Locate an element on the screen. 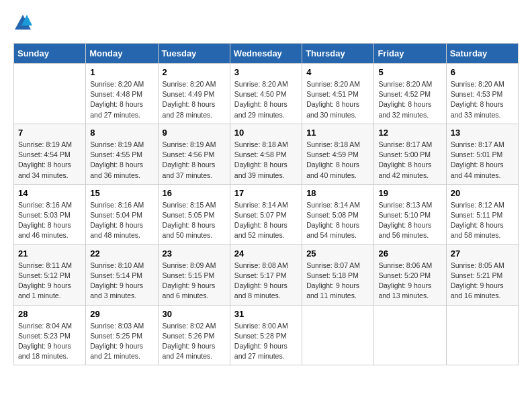  day-info: Sunrise: 8:10 AMSunset: 5:14 PMDaylight:… is located at coordinates (122, 281).